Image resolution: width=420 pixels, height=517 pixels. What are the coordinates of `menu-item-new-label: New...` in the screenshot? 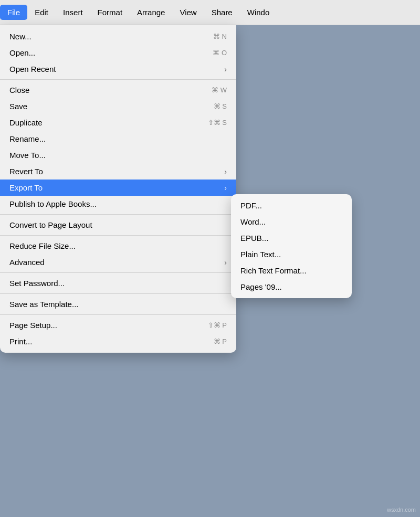 It's located at (20, 37).